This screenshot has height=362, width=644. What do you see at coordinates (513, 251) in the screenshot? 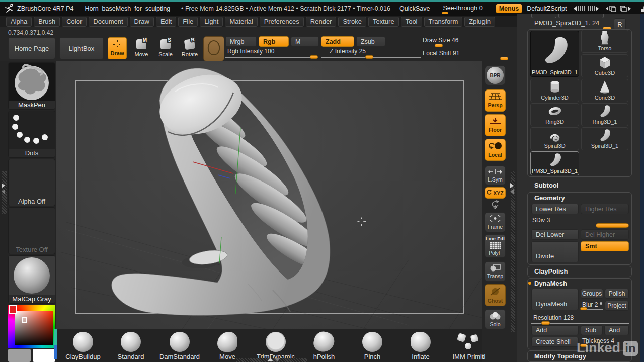
I see `right-tray-divider` at bounding box center [513, 251].